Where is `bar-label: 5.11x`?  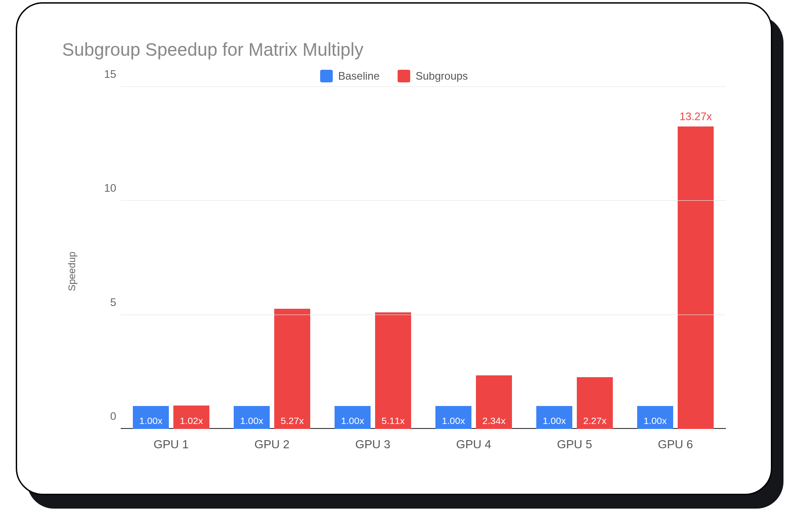
bar-label: 5.11x is located at coordinates (393, 421).